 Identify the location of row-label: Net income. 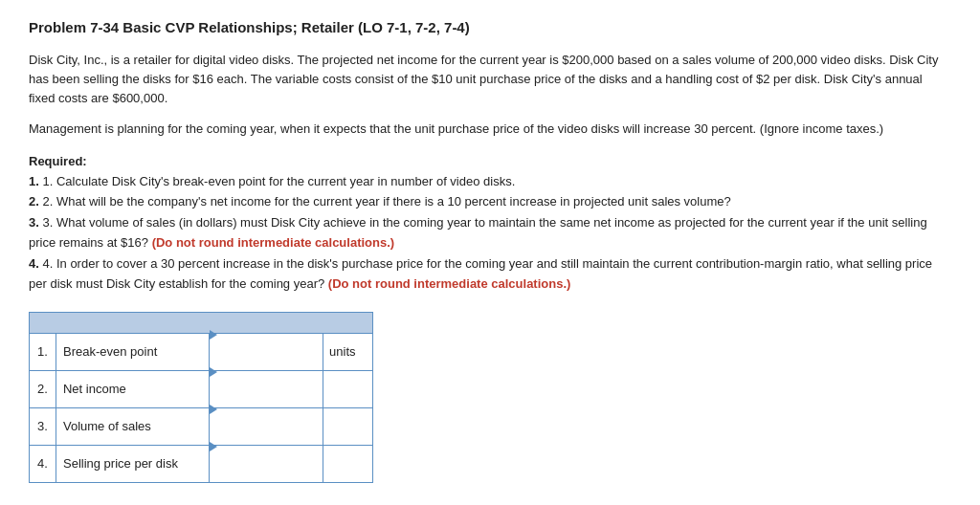
(132, 388).